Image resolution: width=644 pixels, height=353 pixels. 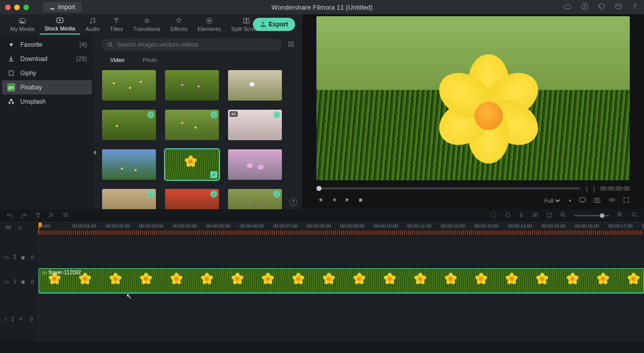 What do you see at coordinates (635, 7) in the screenshot?
I see `notifications-icon` at bounding box center [635, 7].